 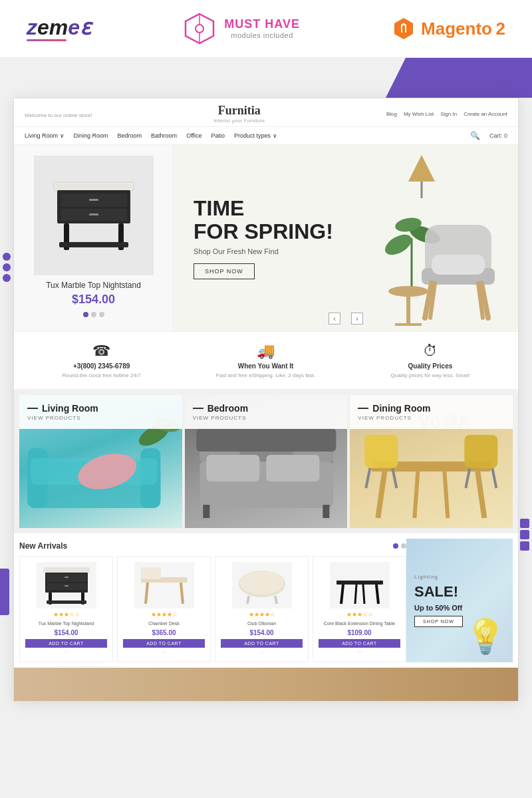 I want to click on add-to-cart-3: ADD TO CART, so click(x=262, y=644).